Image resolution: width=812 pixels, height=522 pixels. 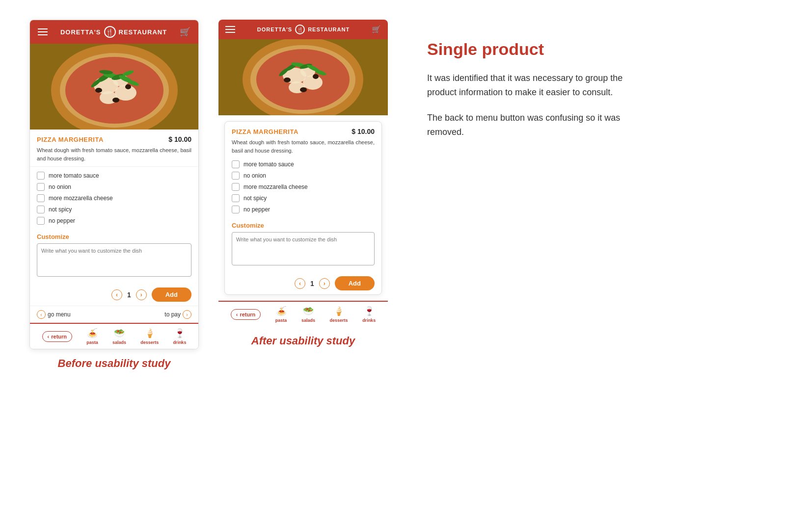 What do you see at coordinates (114, 294) in the screenshot?
I see `before-qty-add-row: ‹ 1 › Add` at bounding box center [114, 294].